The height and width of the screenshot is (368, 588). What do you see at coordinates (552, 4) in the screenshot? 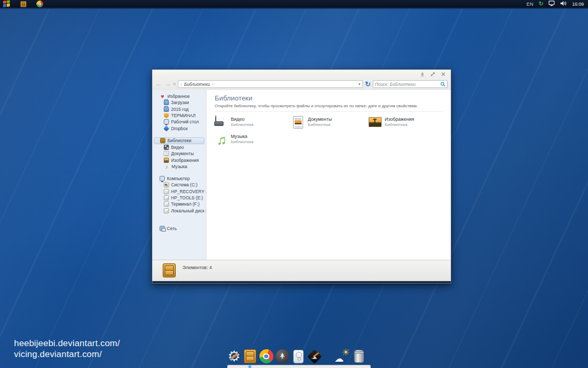
I see `display-tray-icon` at bounding box center [552, 4].